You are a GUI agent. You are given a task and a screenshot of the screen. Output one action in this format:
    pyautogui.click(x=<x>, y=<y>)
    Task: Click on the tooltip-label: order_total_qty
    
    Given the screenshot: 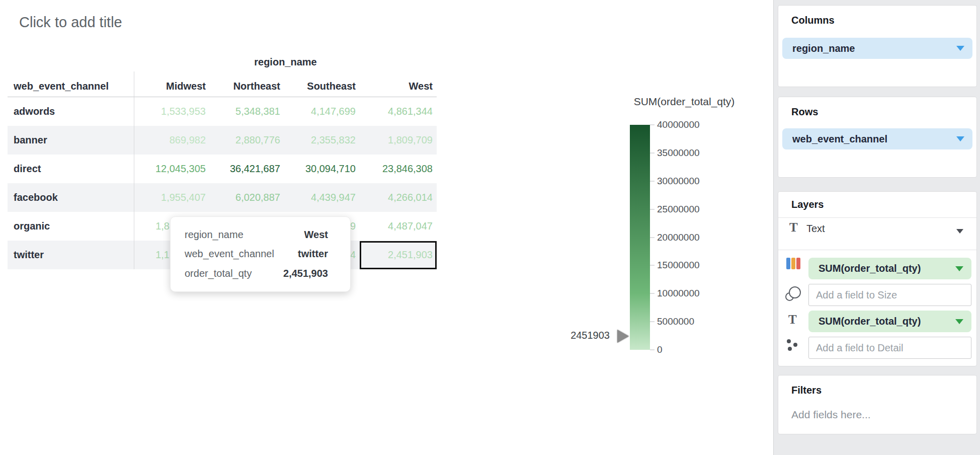 What is the action you would take?
    pyautogui.click(x=218, y=274)
    